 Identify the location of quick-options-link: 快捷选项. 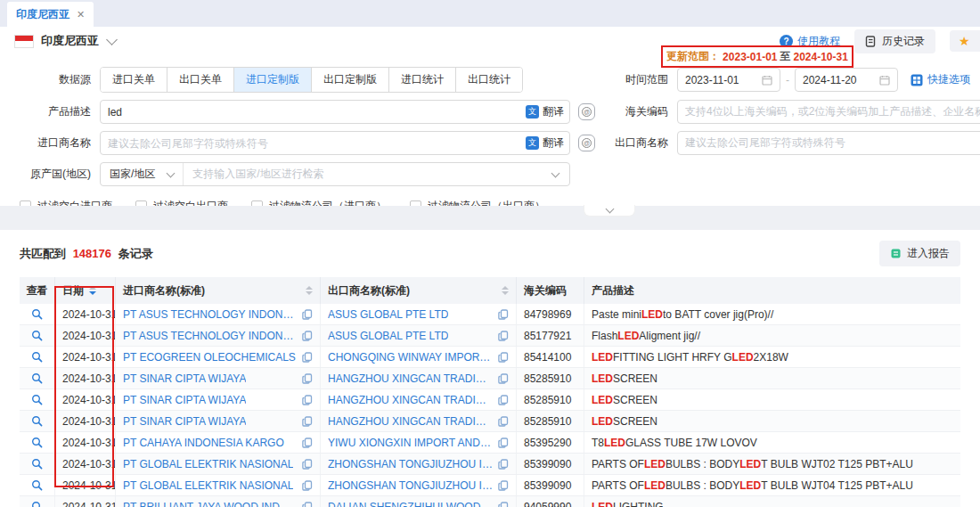
(941, 80).